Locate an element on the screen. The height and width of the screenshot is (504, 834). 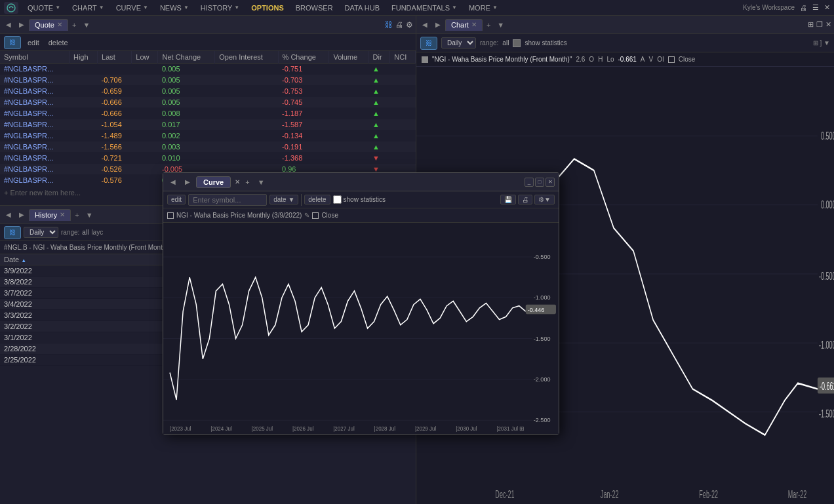
col-open-interest: Open Interest is located at coordinates (247, 58).